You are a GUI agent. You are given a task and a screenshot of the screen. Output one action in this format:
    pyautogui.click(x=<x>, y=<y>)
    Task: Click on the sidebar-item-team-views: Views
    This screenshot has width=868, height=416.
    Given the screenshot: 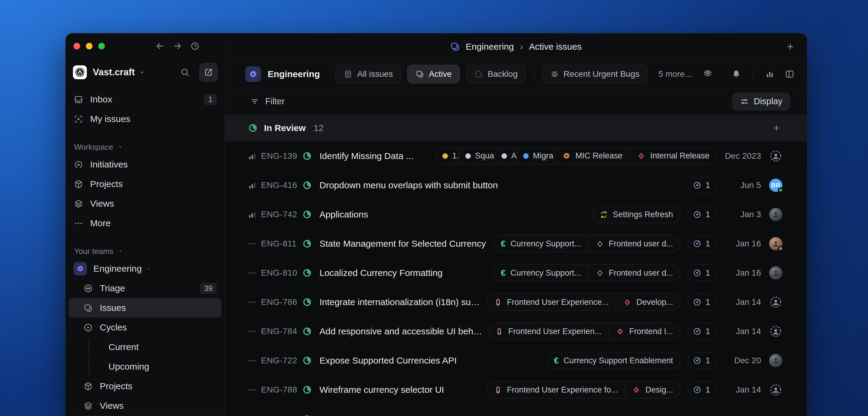 What is the action you would take?
    pyautogui.click(x=145, y=406)
    